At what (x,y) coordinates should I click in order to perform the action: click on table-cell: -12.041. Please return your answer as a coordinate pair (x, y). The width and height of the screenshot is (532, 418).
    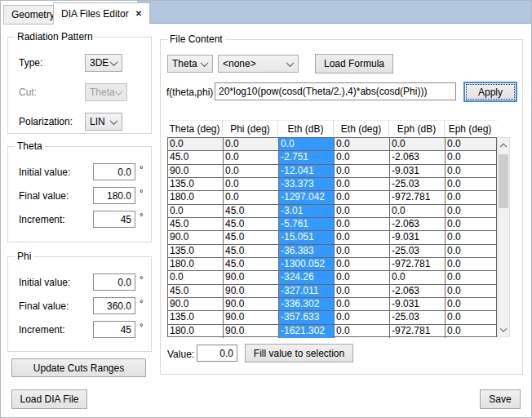
    Looking at the image, I should click on (307, 171).